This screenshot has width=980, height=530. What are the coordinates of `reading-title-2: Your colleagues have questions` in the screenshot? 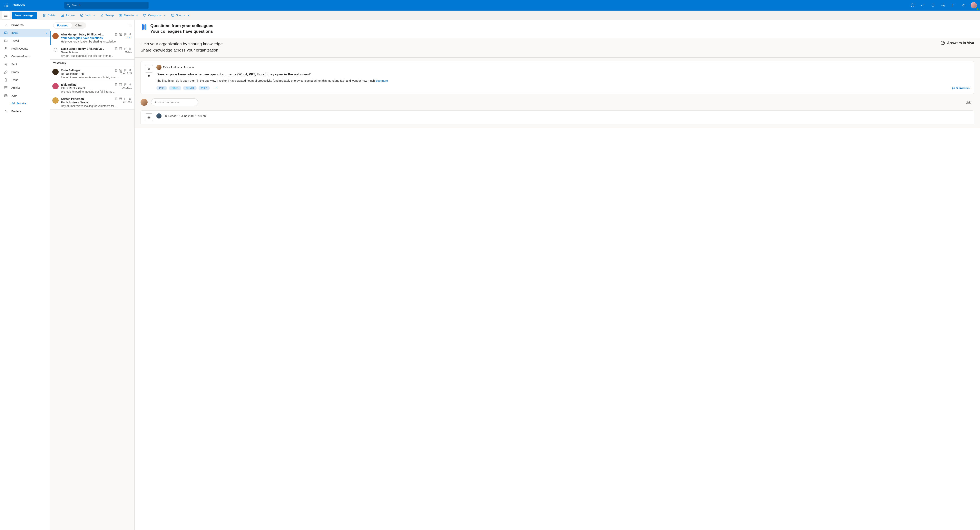 It's located at (182, 31).